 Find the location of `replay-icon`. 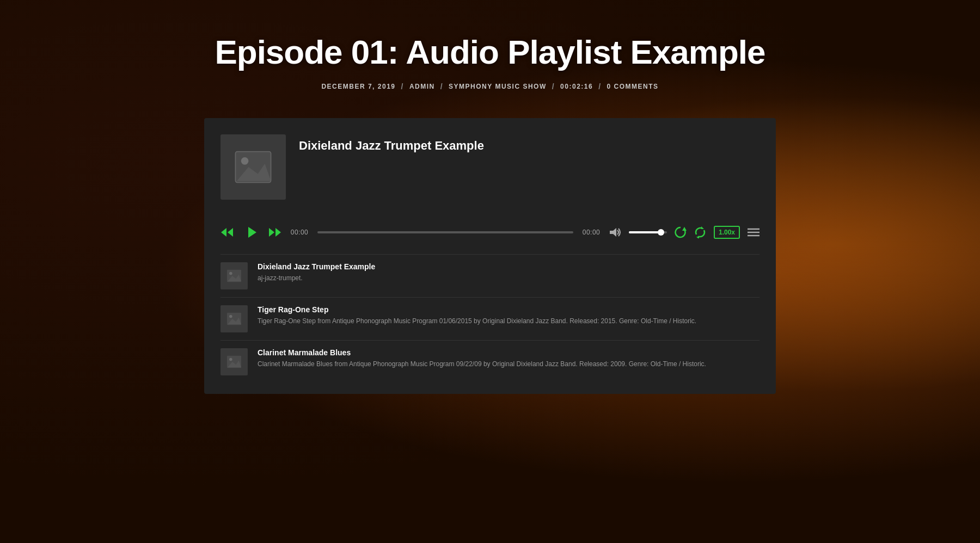

replay-icon is located at coordinates (681, 232).